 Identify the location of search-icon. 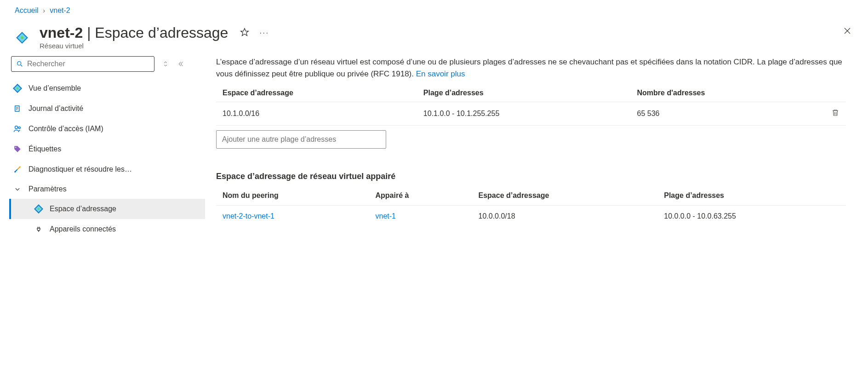
(20, 64).